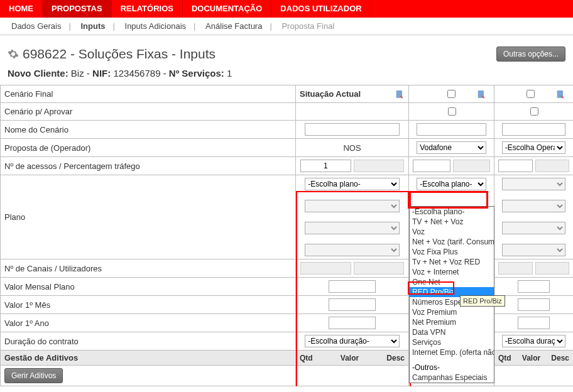 This screenshot has width=573, height=392. I want to click on dropdown-option: Voz + Internet, so click(452, 272).